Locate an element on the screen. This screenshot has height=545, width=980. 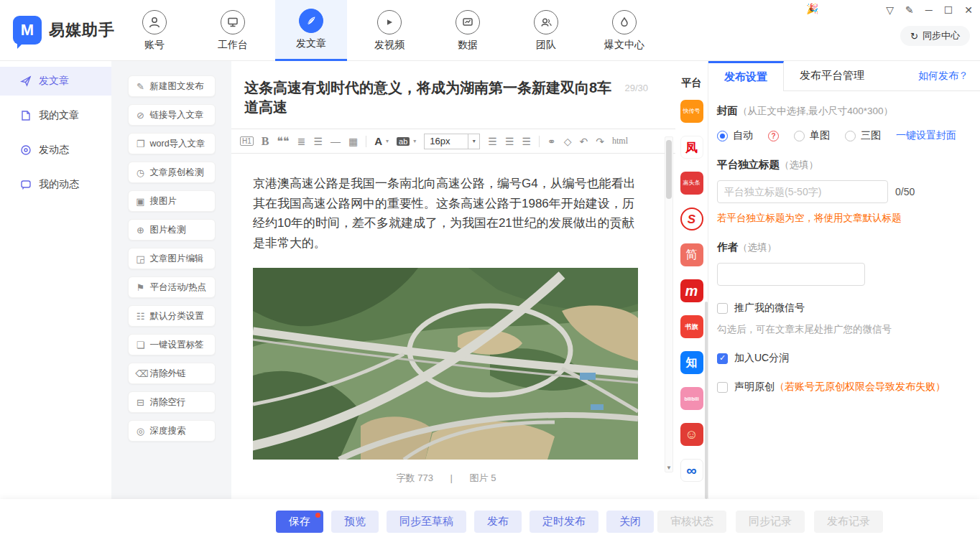
maximize-button: ☐ is located at coordinates (948, 10).